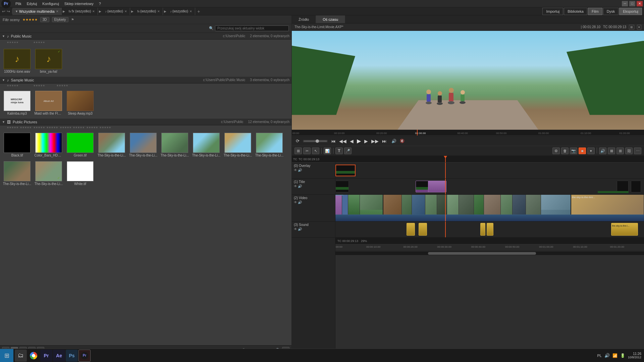 This screenshot has width=644, height=362. Describe the element at coordinates (638, 151) in the screenshot. I see `tl-more-btn: ⋯` at that location.